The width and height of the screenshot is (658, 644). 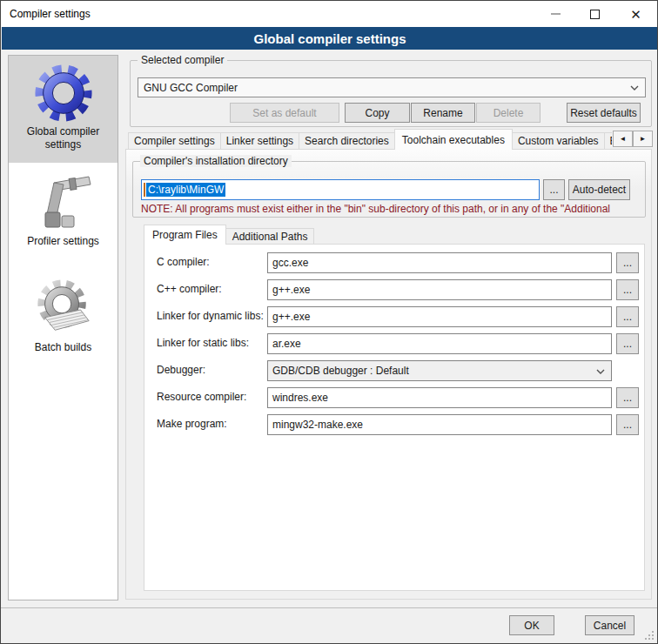 What do you see at coordinates (202, 397) in the screenshot?
I see `resource-compiler-label: Resource compiler:` at bounding box center [202, 397].